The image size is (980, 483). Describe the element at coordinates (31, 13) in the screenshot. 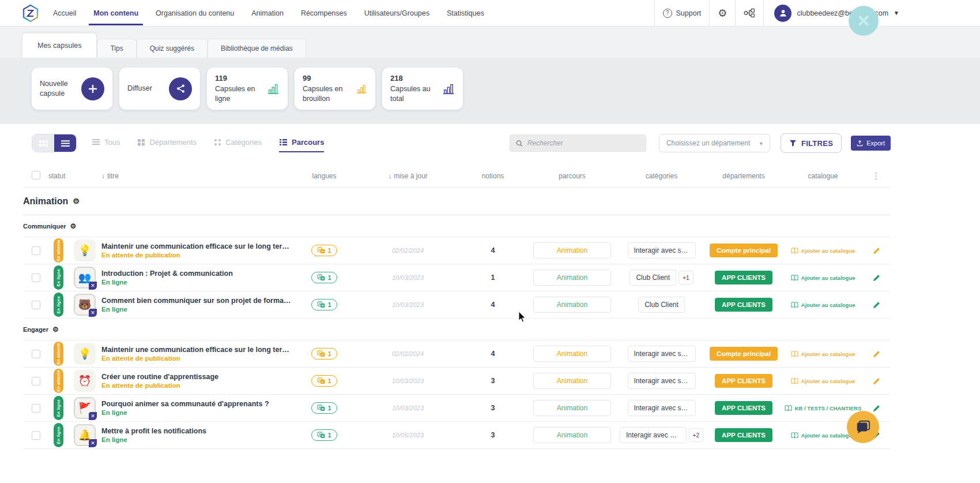

I see `beedeez-logo` at that location.